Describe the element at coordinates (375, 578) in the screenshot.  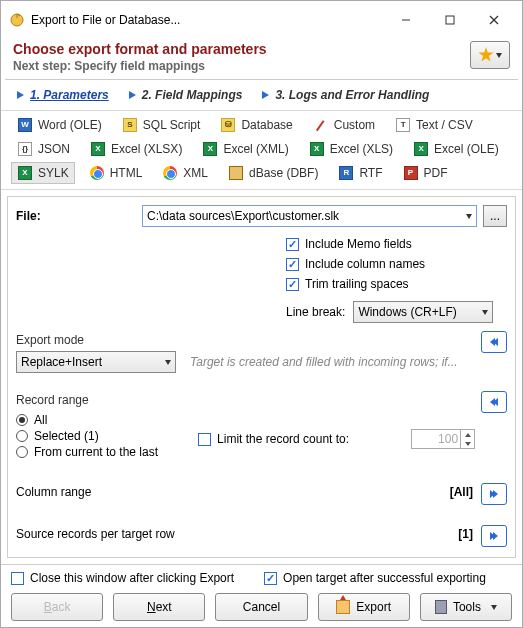
I see `chk-open-target-after: Open target after successful exporting` at that location.